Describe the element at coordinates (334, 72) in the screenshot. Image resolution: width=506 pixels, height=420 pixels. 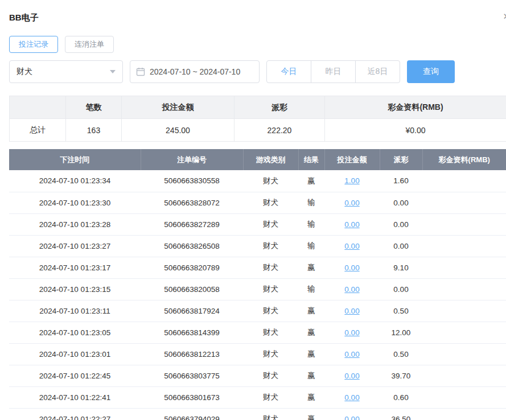
I see `yesterday-button: 昨日` at that location.